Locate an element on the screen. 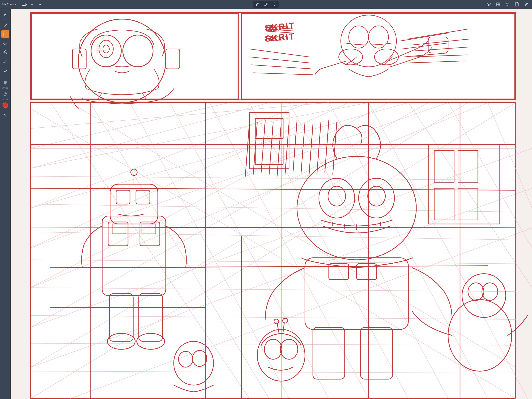  eraser-button is located at coordinates (5, 43).